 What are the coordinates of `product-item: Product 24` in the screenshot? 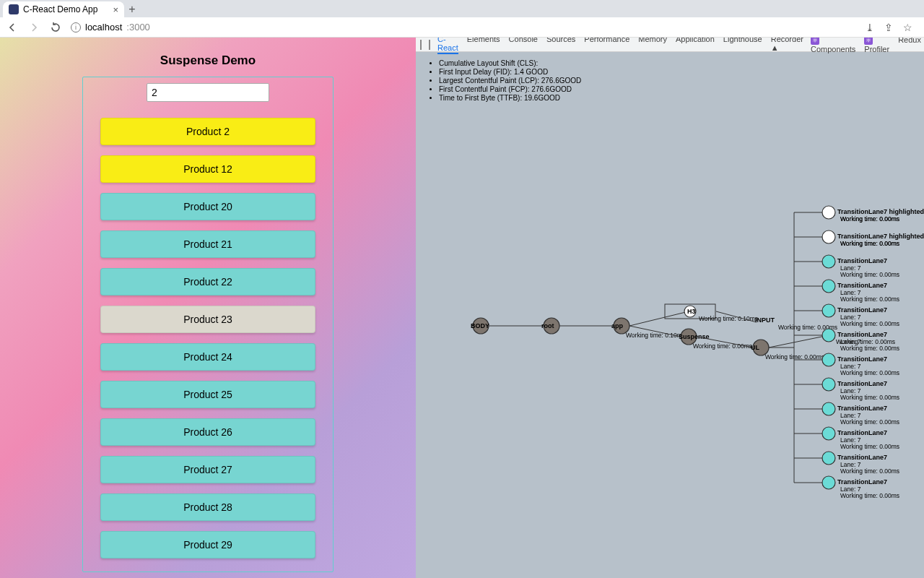 It's located at (208, 357).